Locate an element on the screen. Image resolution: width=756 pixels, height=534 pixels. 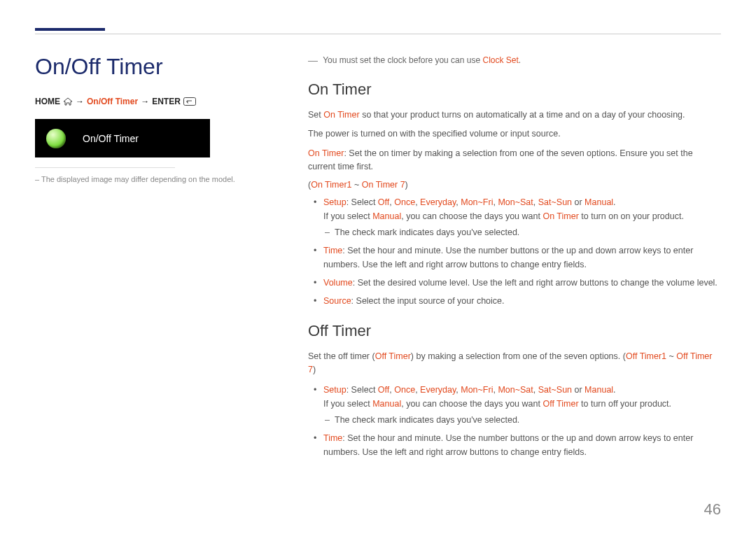
timer-icon is located at coordinates (56, 139).